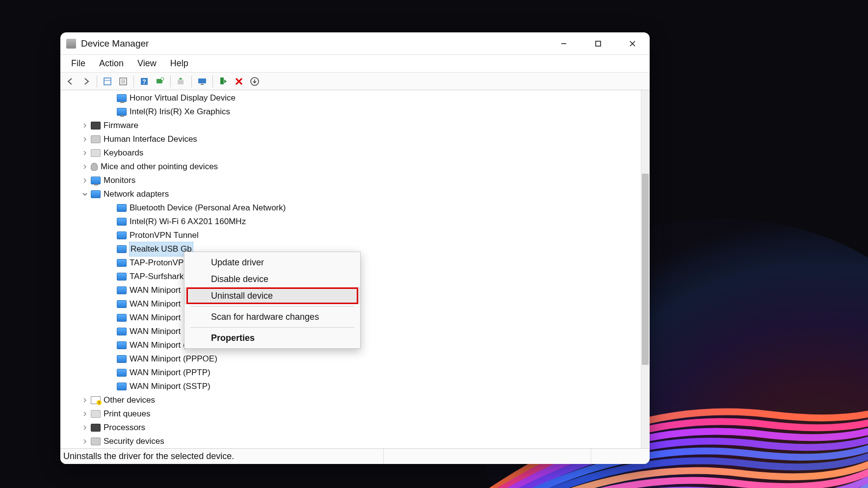 Image resolution: width=868 pixels, height=488 pixels. I want to click on menu-file: File, so click(79, 64).